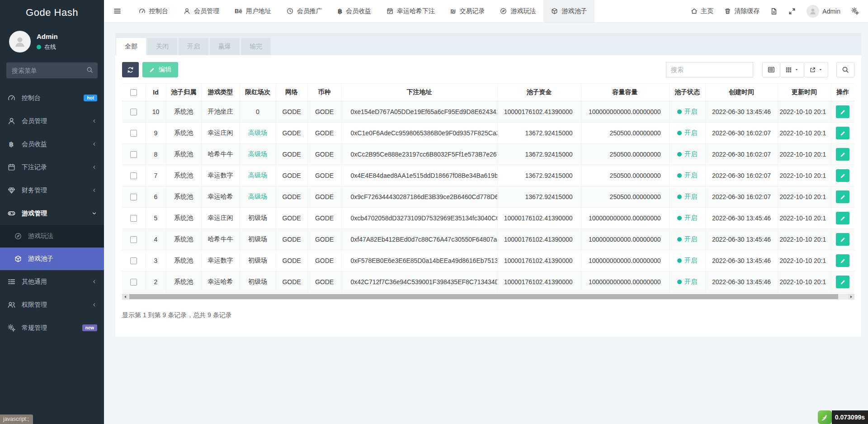 The image size is (868, 424). Describe the element at coordinates (354, 11) in the screenshot. I see `topnav-tab-会员收益: ฿会员收益` at that location.